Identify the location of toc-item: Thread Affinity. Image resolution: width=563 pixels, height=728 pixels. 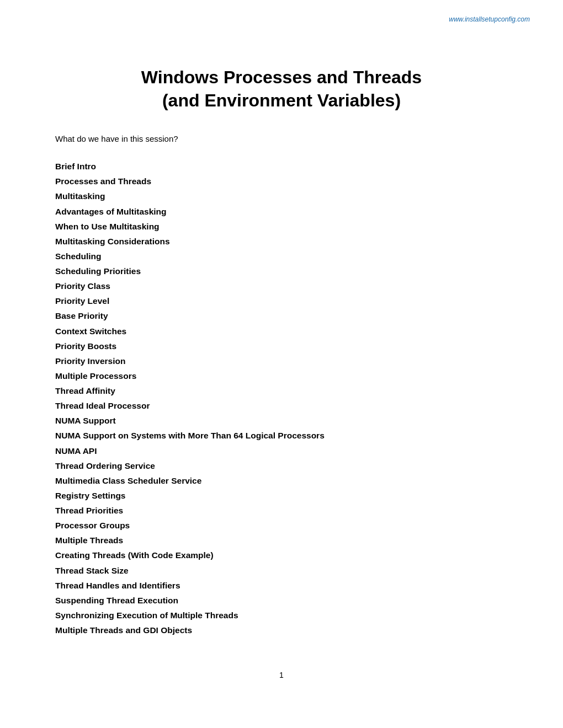
(282, 390).